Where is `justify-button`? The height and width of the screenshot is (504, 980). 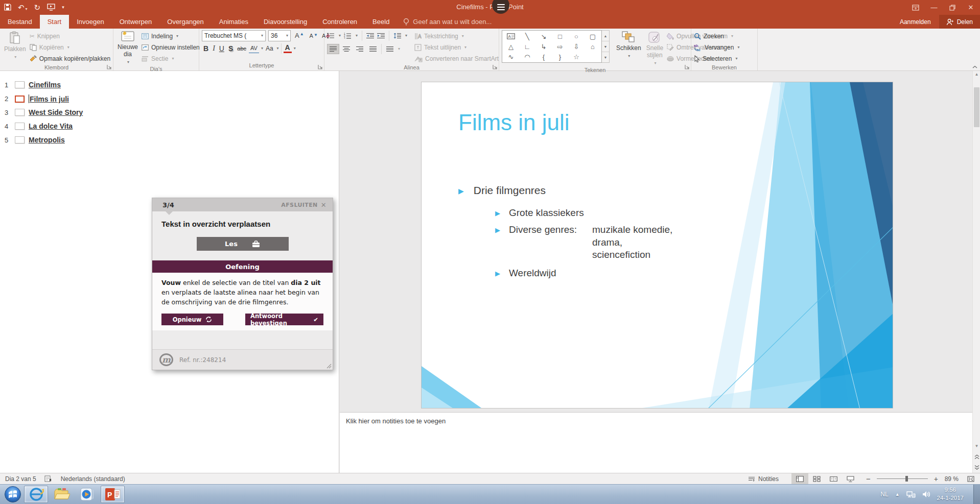 justify-button is located at coordinates (373, 49).